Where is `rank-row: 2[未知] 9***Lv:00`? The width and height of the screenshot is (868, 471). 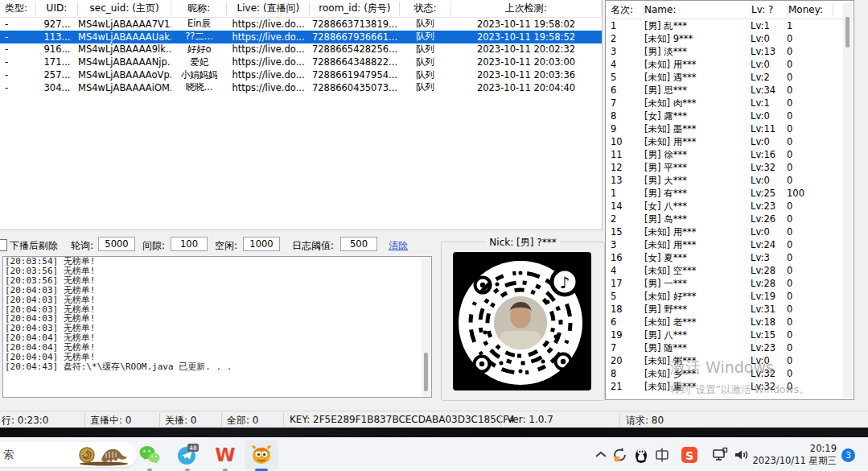 rank-row: 2[未知] 9***Lv:00 is located at coordinates (730, 39).